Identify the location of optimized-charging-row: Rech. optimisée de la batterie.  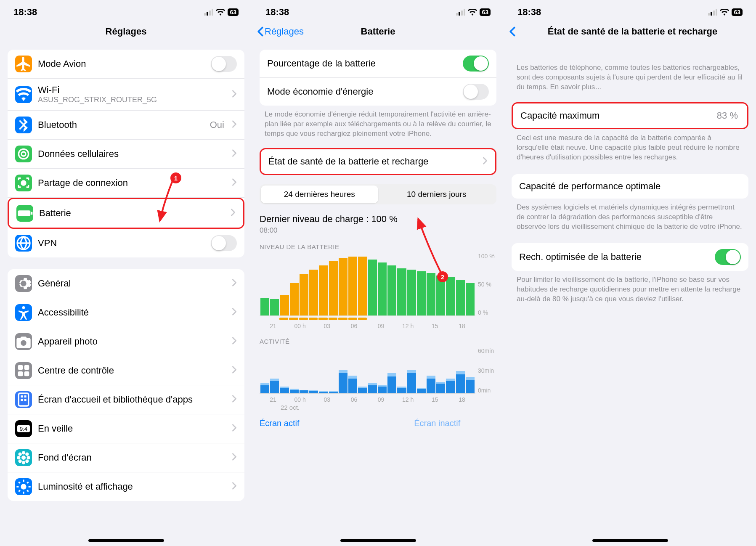
(630, 257).